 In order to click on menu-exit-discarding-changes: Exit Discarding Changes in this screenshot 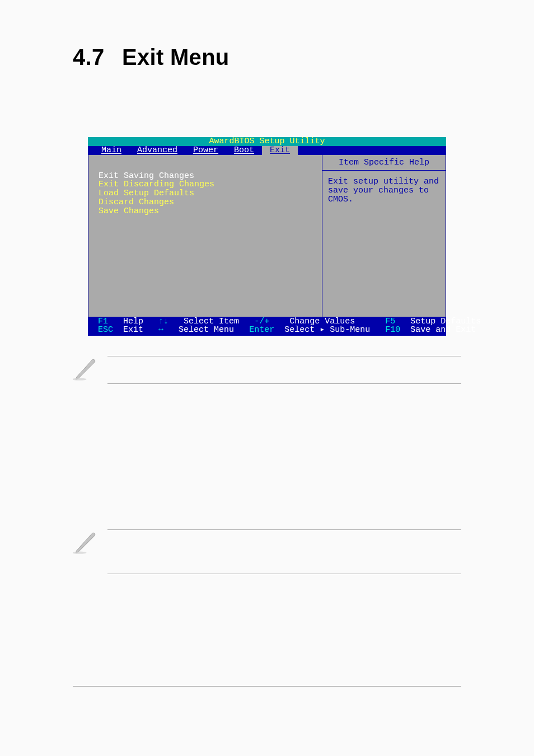, I will do `click(207, 185)`.